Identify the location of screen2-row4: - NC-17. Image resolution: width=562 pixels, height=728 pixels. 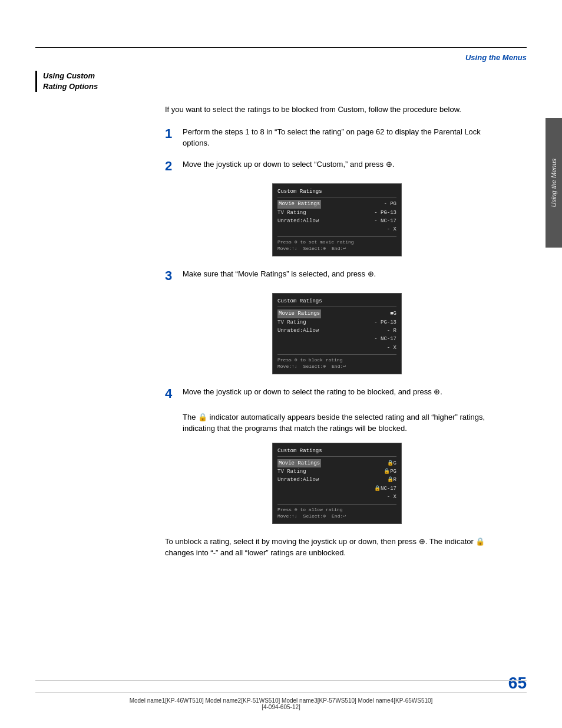
(337, 339).